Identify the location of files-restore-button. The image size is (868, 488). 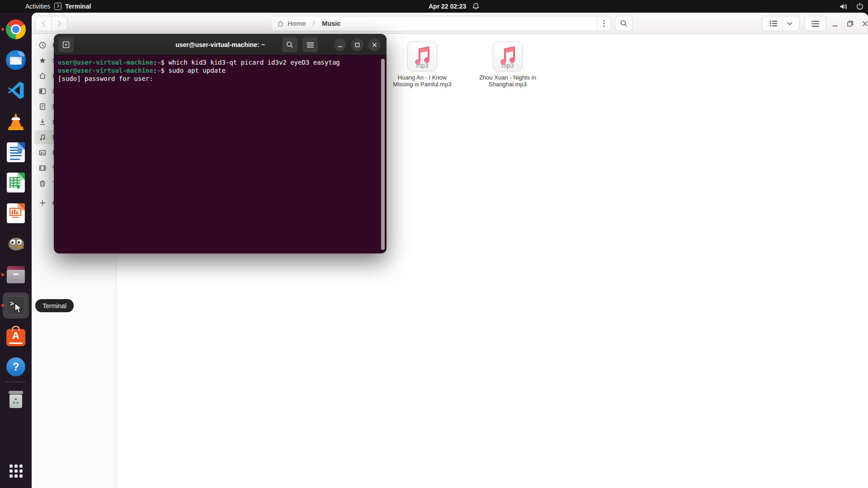
(850, 23).